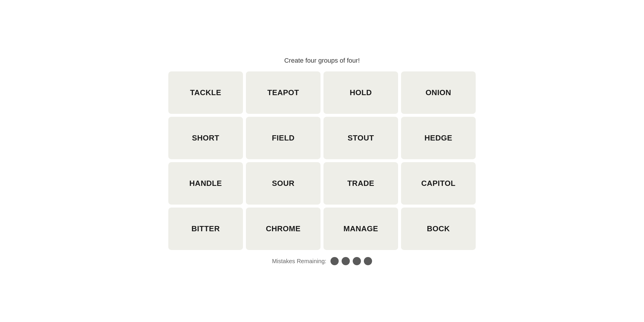 The image size is (644, 322). What do you see at coordinates (439, 183) in the screenshot?
I see `tile-capitol: CAPITOL` at bounding box center [439, 183].